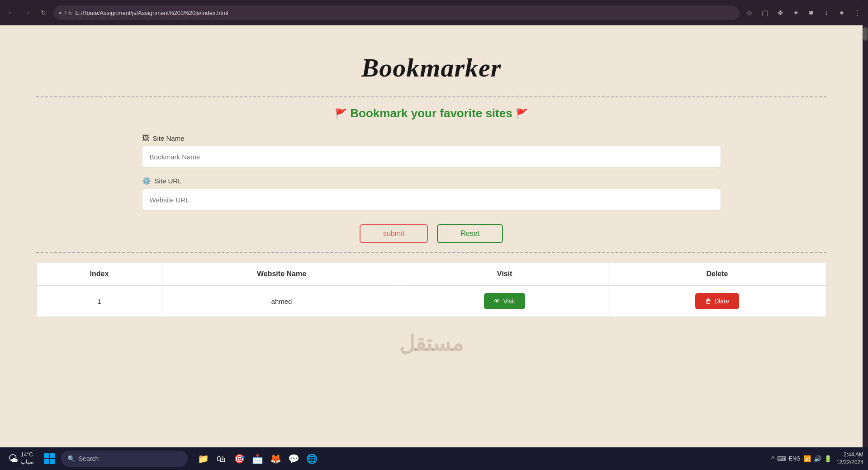 This screenshot has width=868, height=470. What do you see at coordinates (203, 459) in the screenshot?
I see `taskbar-app-folders: 📁` at bounding box center [203, 459].